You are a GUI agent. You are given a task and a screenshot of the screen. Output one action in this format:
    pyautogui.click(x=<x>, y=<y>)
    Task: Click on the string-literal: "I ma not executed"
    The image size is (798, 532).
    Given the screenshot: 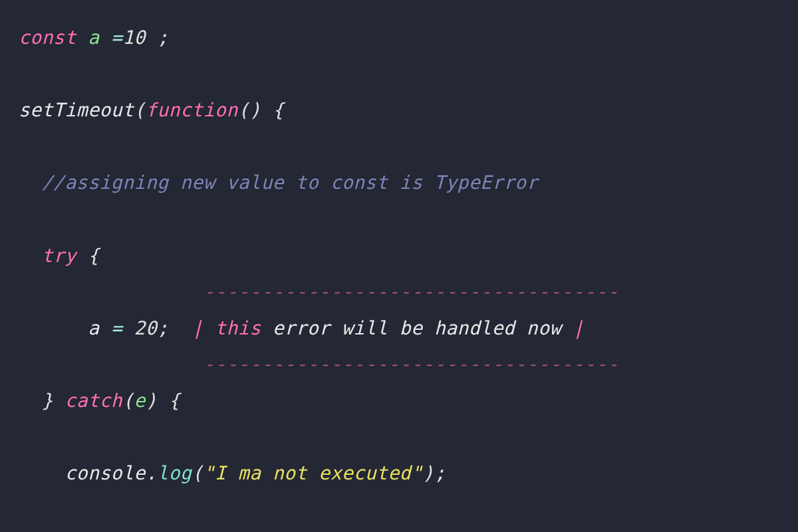 What is the action you would take?
    pyautogui.click(x=313, y=473)
    